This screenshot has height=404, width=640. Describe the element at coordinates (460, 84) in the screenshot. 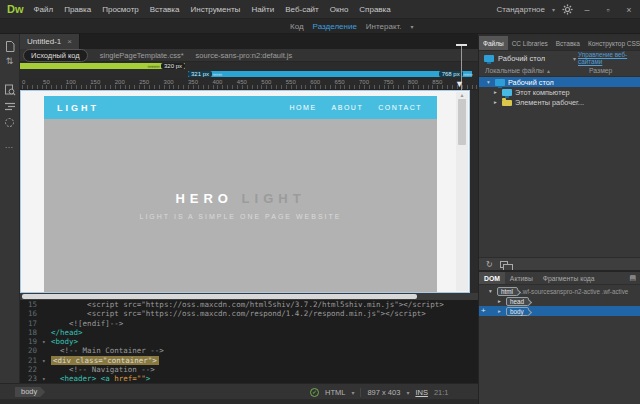

I see `scrubber-drag-handle: ▼` at that location.